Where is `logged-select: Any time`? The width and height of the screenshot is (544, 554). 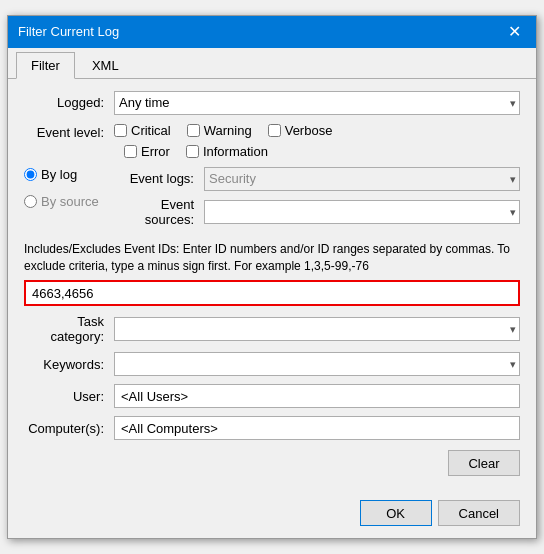
logged-select: Any time is located at coordinates (317, 103).